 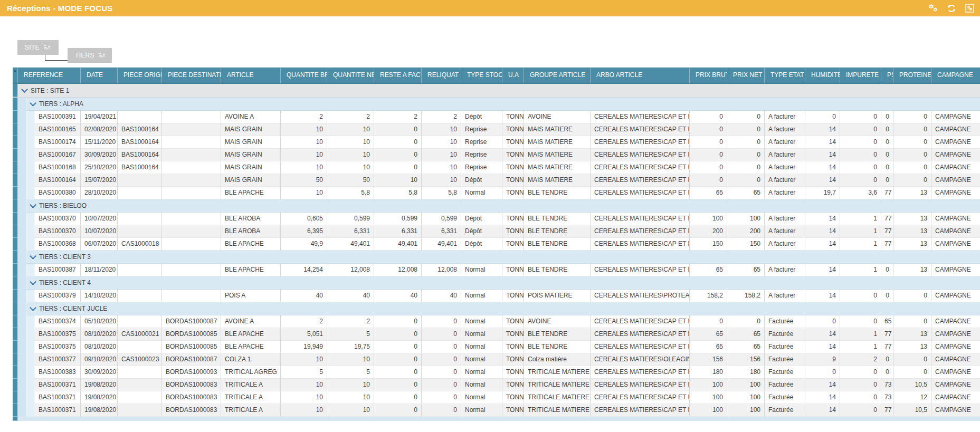 What do you see at coordinates (785, 347) in the screenshot?
I see `cell-type_etat: Facturée` at bounding box center [785, 347].